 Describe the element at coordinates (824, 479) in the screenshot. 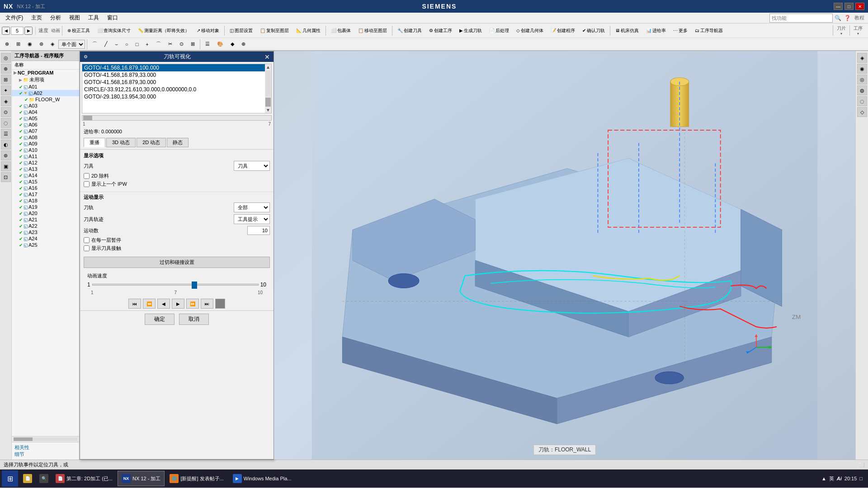

I see `tray-up-arrow: ▲` at that location.